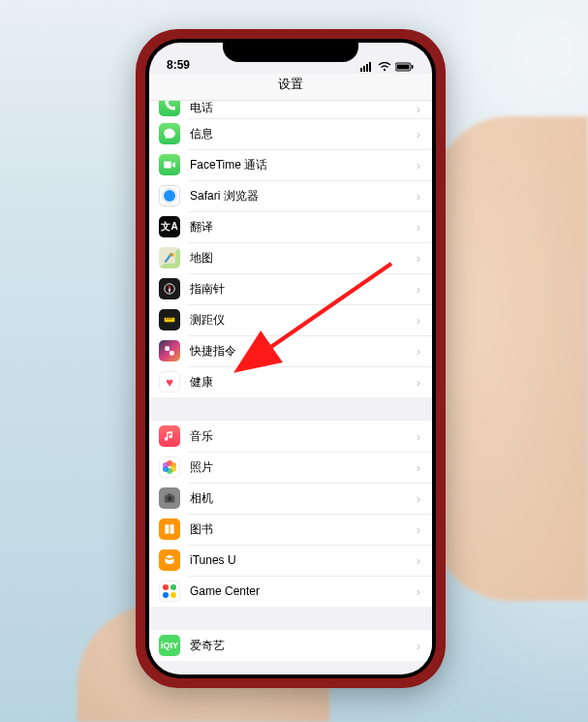 The width and height of the screenshot is (588, 722). Describe the element at coordinates (405, 67) in the screenshot. I see `battery-icon` at that location.